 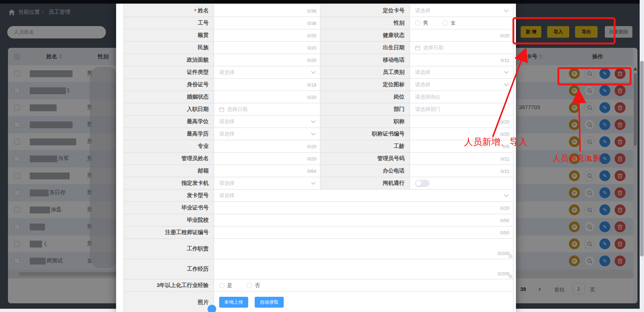 What do you see at coordinates (365, 23) in the screenshot?
I see `form-label: 性别` at bounding box center [365, 23].